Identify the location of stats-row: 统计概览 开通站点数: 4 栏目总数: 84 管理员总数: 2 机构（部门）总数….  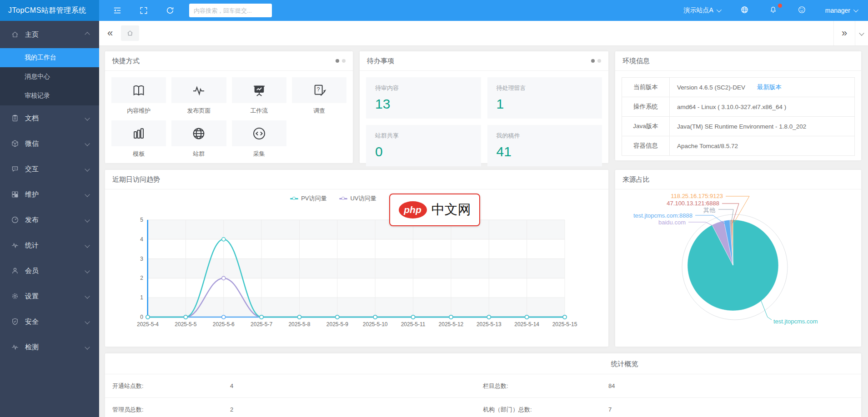
(483, 385).